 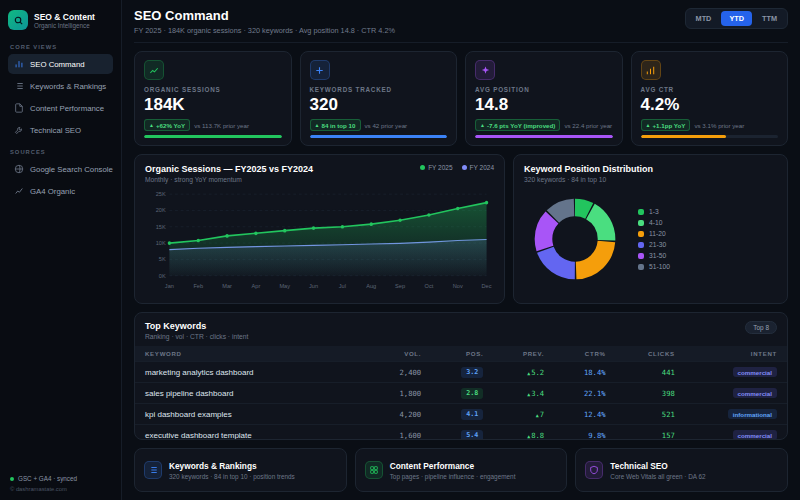 I want to click on kpi-compare: vs 42 prior year, so click(x=386, y=126).